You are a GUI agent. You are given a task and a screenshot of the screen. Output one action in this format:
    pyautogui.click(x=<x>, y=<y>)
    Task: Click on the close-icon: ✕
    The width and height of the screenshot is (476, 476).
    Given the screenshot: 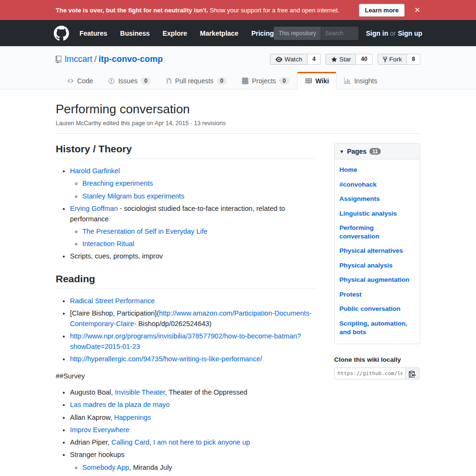 What is the action you would take?
    pyautogui.click(x=417, y=10)
    